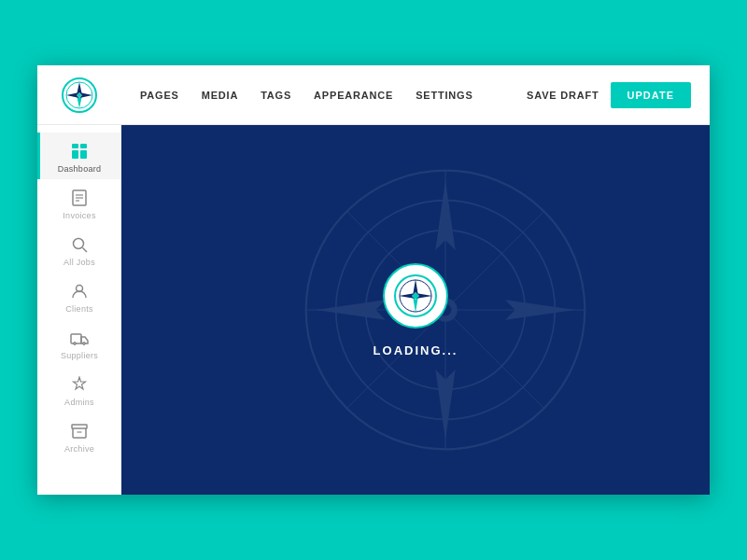 This screenshot has width=747, height=560. What do you see at coordinates (79, 389) in the screenshot?
I see `sidebar-item-admins: Admins` at bounding box center [79, 389].